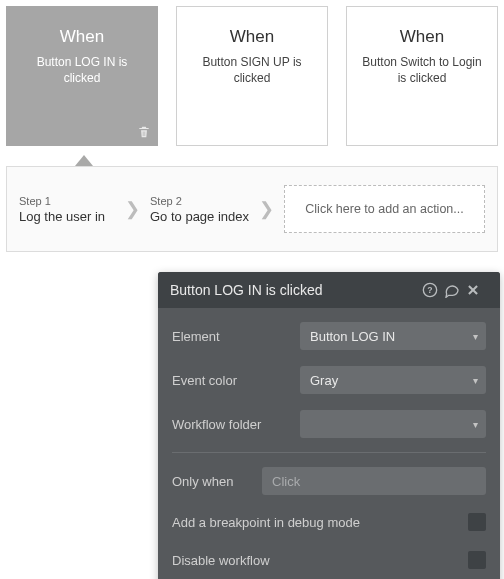 The width and height of the screenshot is (504, 579). I want to click on step-label: Step 2, so click(200, 201).